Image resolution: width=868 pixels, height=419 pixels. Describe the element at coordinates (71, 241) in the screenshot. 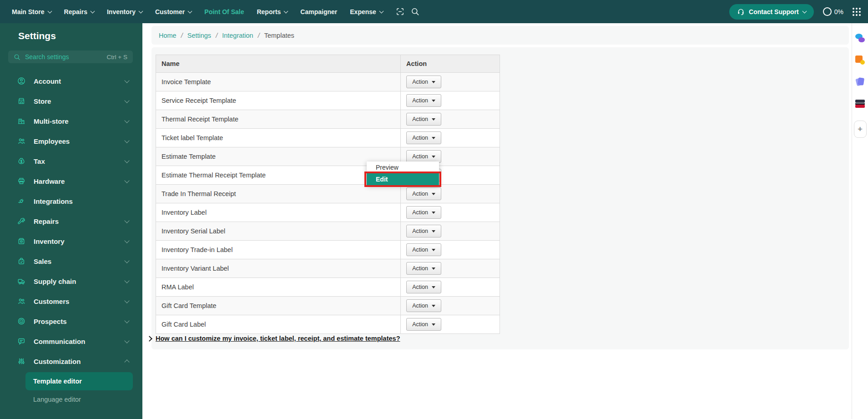

I see `sidebar-item-inventory: Inventory` at that location.